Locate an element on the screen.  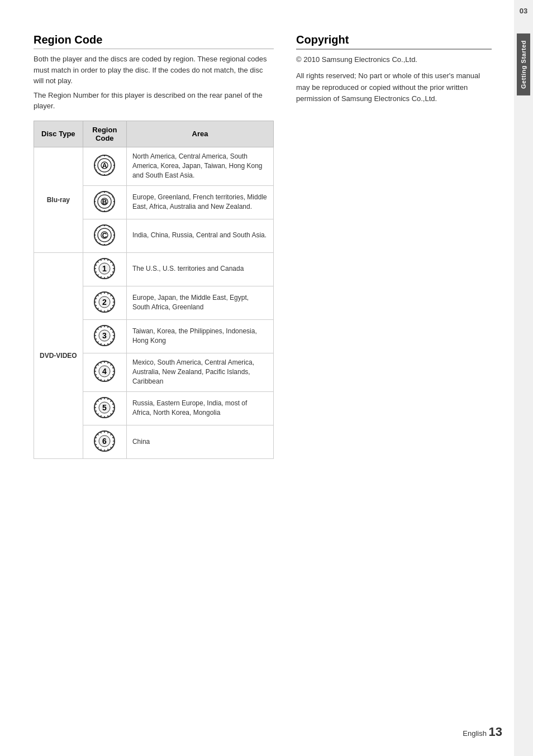
region-icon-cell: A is located at coordinates (104, 166).